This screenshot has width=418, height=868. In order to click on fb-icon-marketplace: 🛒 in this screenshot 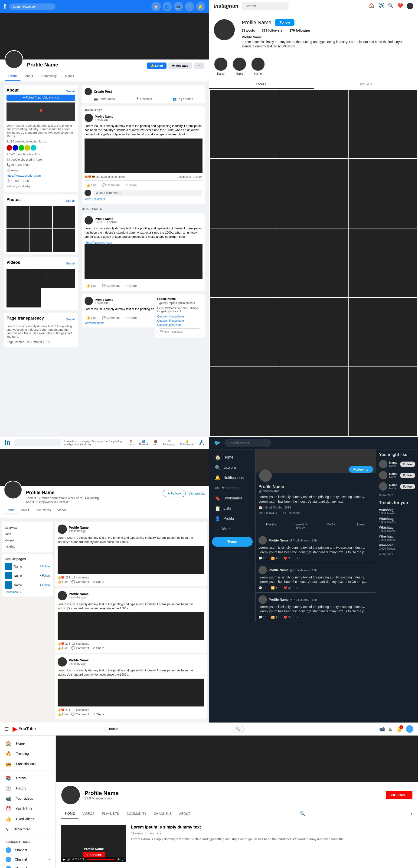, I will do `click(189, 7)`.